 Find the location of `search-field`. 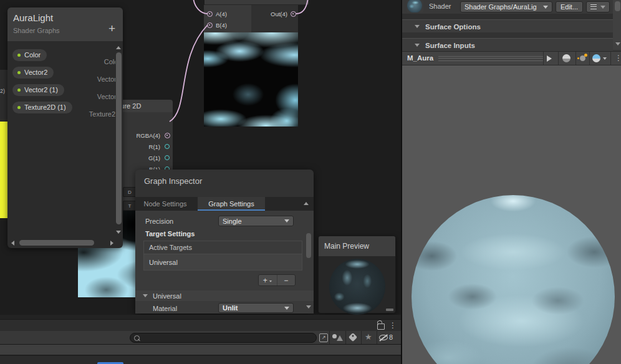

search-field is located at coordinates (223, 338).